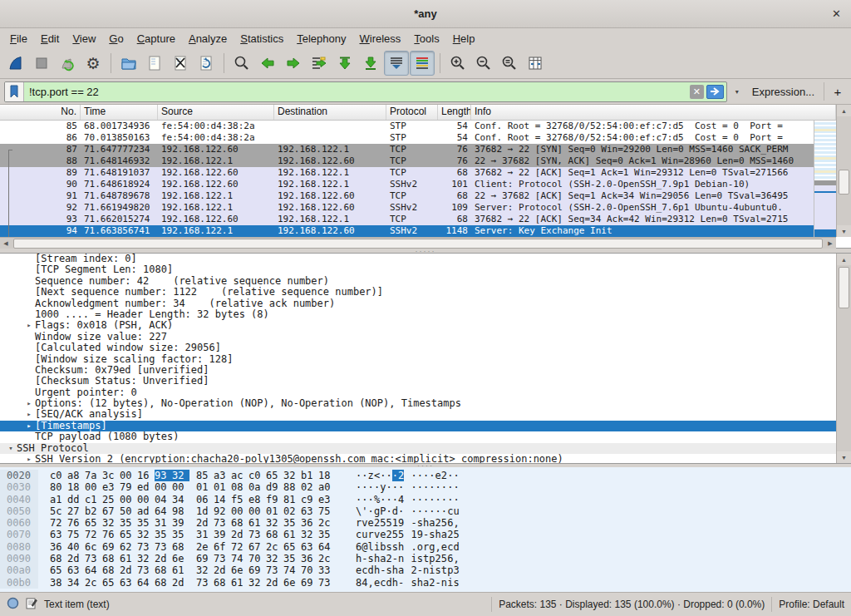 The width and height of the screenshot is (851, 616). Describe the element at coordinates (208, 38) in the screenshot. I see `menu-analyze: Analyze` at that location.